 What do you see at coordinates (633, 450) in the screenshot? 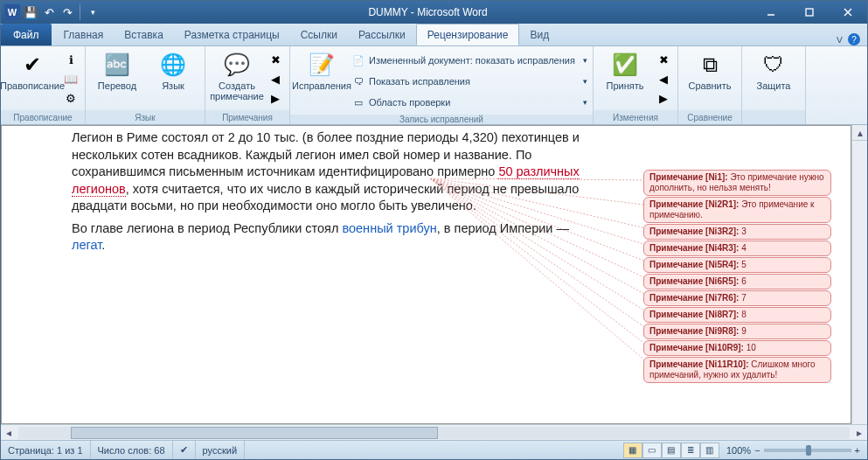
I see `view-print-layout: ▦` at bounding box center [633, 450].